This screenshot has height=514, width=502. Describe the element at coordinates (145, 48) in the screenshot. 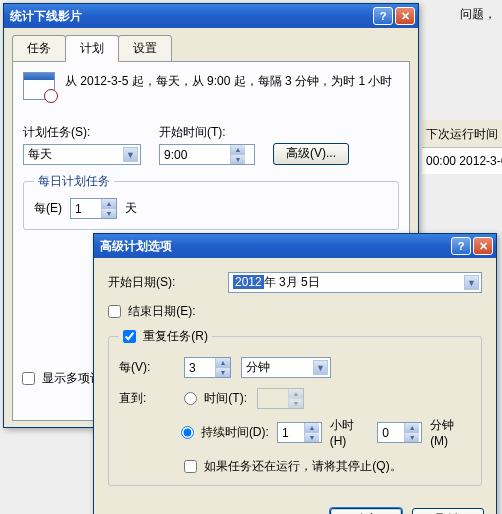

I see `tab-settings: 设置` at that location.